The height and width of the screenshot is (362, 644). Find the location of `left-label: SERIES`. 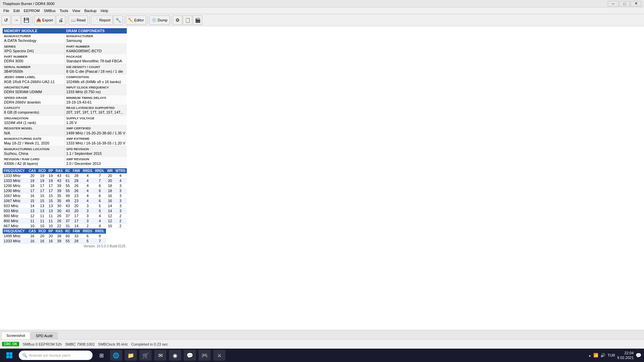

left-label: SERIES is located at coordinates (34, 46).